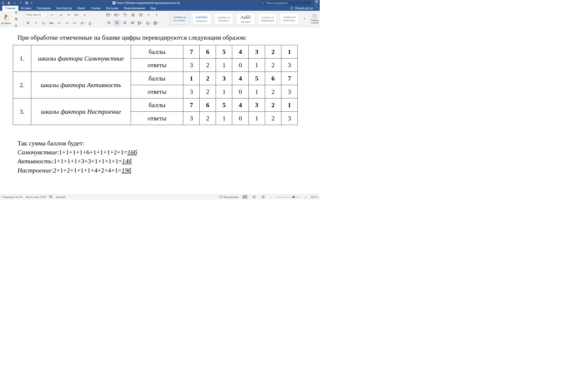  What do you see at coordinates (316, 3) in the screenshot?
I see `account-icon: ▾` at bounding box center [316, 3].